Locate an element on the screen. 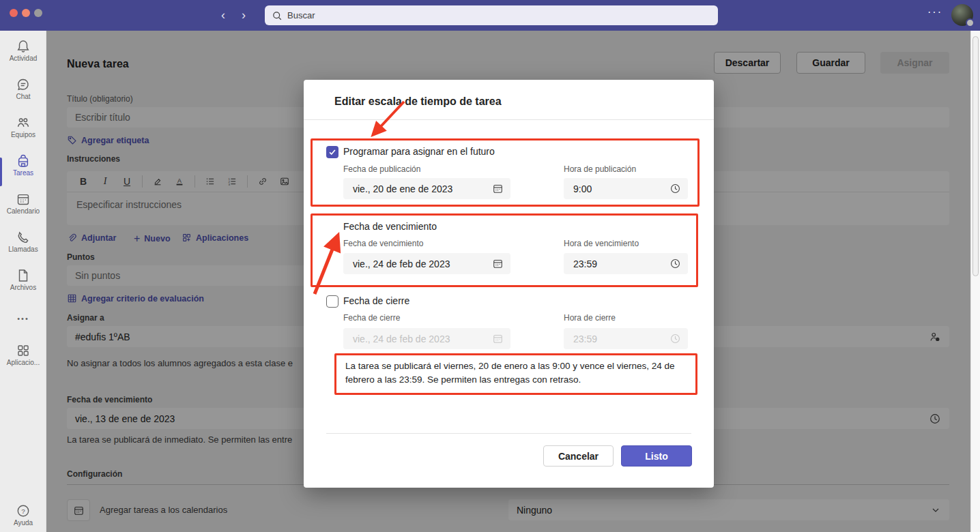 The width and height of the screenshot is (980, 532). paperclip-icon is located at coordinates (72, 237).